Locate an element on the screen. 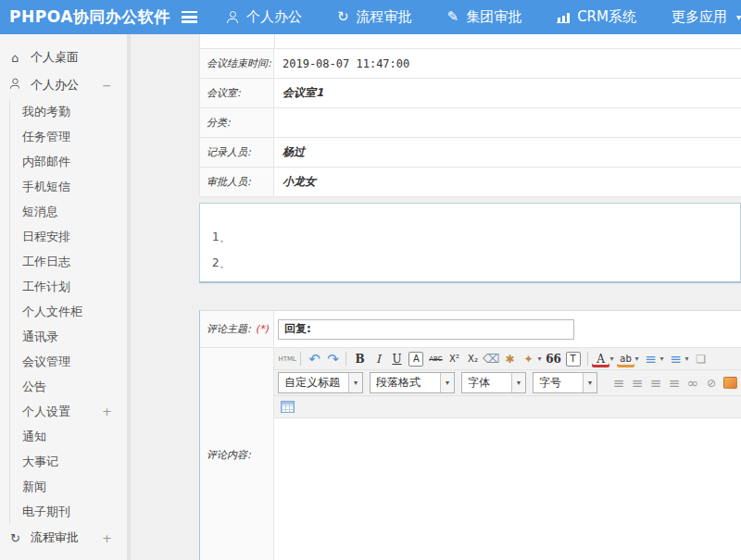 This screenshot has height=560, width=741. sidebar-item-label: 我的考勤 is located at coordinates (46, 112).